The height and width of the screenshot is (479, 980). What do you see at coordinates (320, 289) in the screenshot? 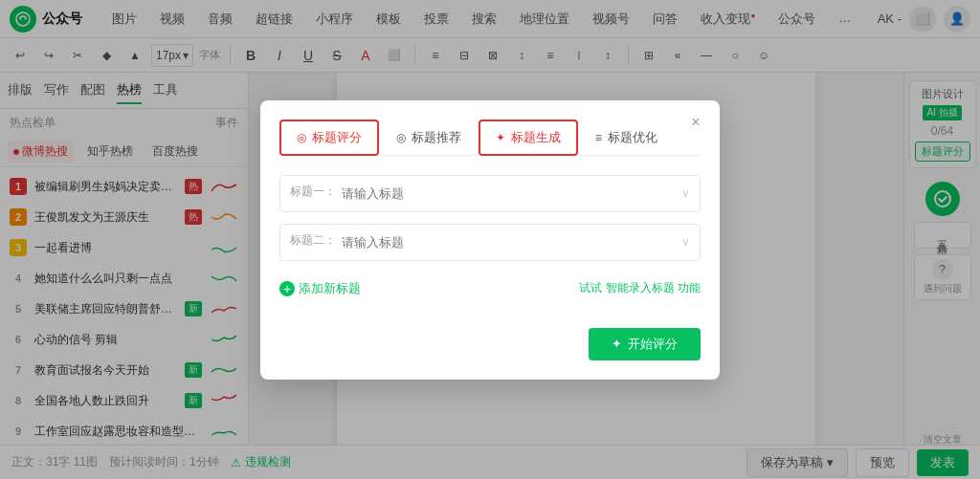
I see `add-title-btn: + 添加新标题` at bounding box center [320, 289].